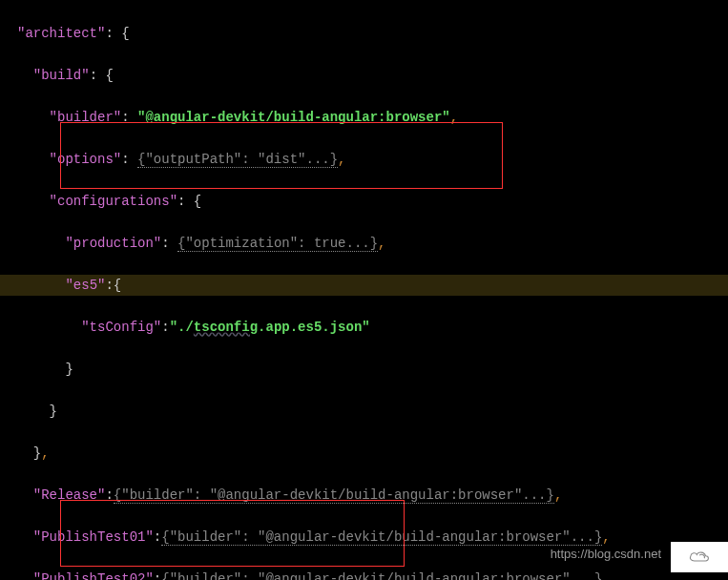 This screenshot has height=580, width=728. I want to click on code-line: "configurations": {, so click(372, 201).